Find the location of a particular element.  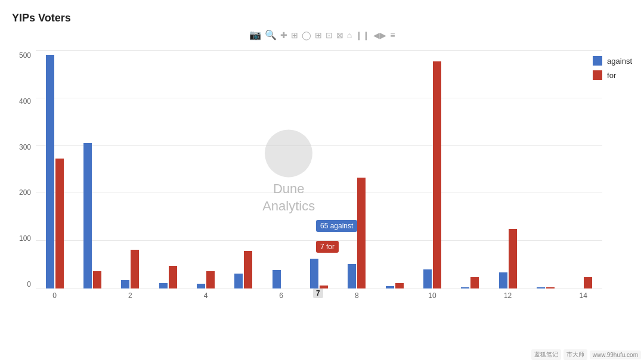

legend-label-against: against is located at coordinates (620, 61).